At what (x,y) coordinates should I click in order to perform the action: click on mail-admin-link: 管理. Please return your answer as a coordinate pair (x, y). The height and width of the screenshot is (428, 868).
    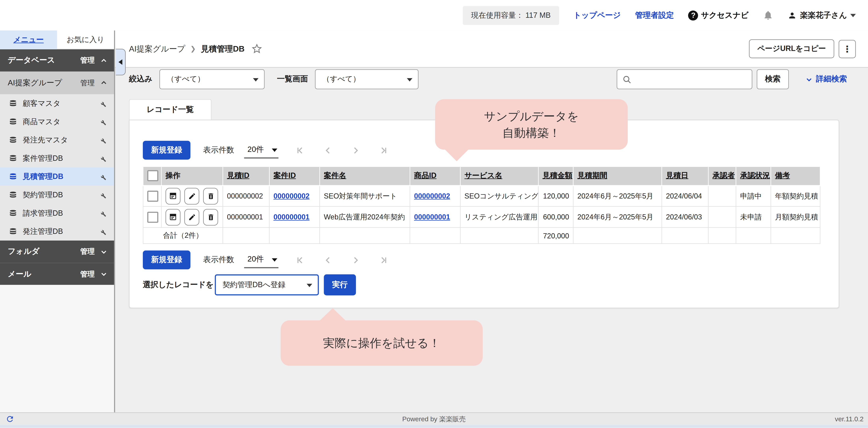
    Looking at the image, I should click on (88, 274).